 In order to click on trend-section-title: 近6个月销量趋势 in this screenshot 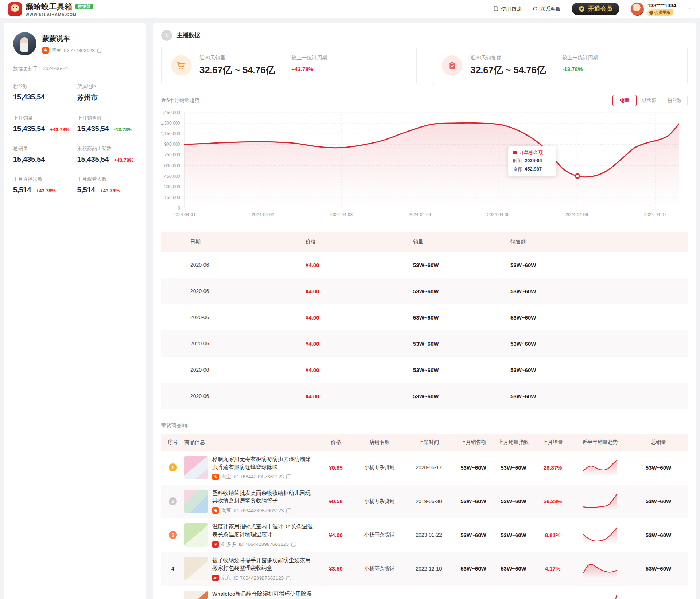, I will do `click(180, 101)`.